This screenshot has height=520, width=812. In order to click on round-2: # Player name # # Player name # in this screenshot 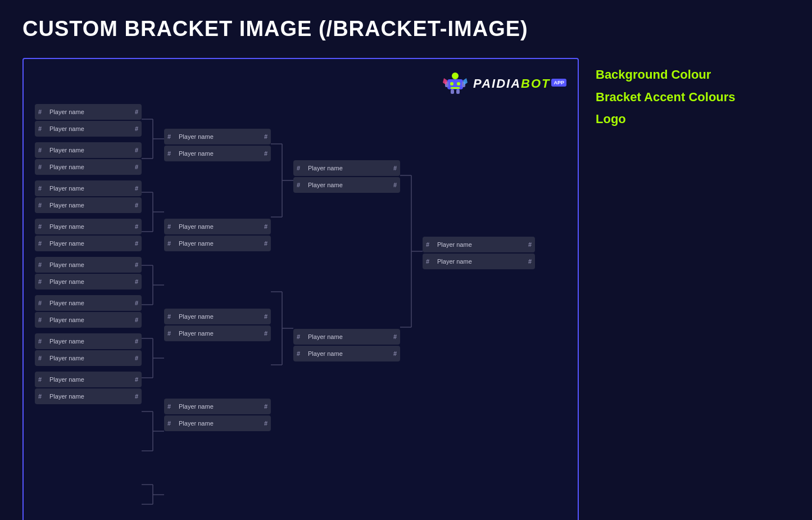, I will do `click(217, 282)`.